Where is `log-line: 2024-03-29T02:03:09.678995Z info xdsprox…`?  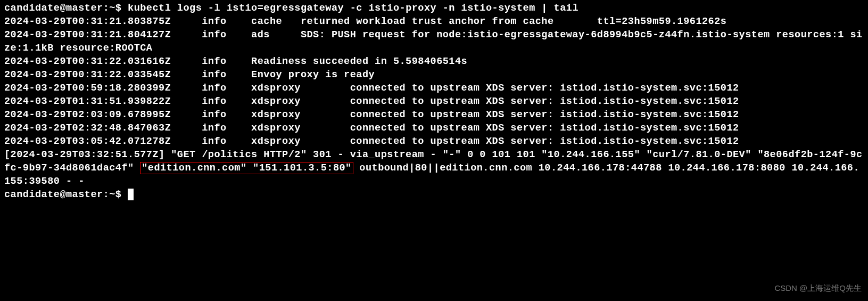 log-line: 2024-03-29T02:03:09.678995Z info xdsprox… is located at coordinates (434, 115).